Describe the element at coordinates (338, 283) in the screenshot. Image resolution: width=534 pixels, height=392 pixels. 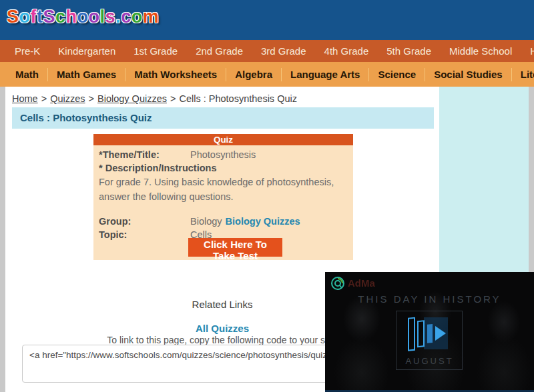
I see `ad-network-icon` at that location.